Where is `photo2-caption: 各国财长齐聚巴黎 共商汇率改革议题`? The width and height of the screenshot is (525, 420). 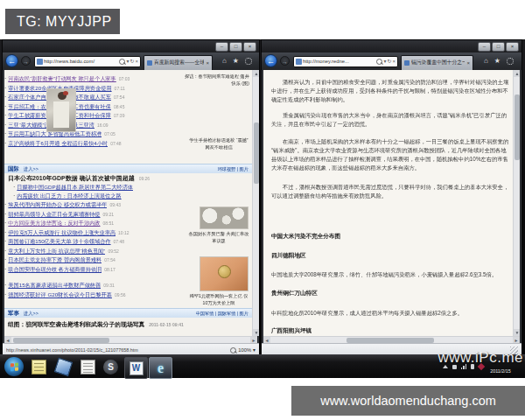
photo2-caption: 各国财长齐聚巴黎 共商汇率改革议题 is located at coordinates (219, 238).